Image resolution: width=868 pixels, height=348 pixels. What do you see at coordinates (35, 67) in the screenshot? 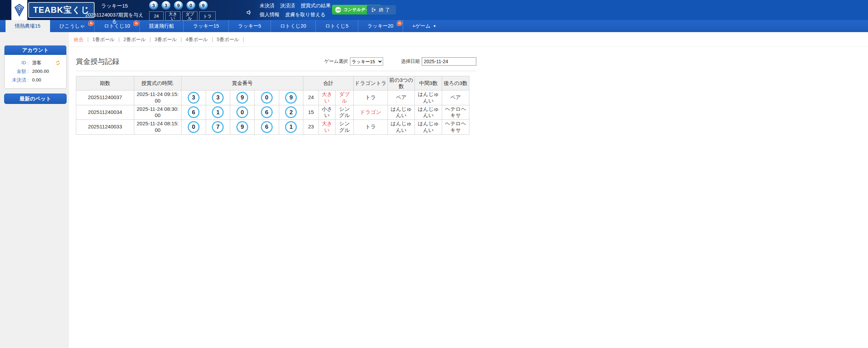
I see `account-panel: アカウント ID : 游客 金額 : 2000.` at bounding box center [35, 67].